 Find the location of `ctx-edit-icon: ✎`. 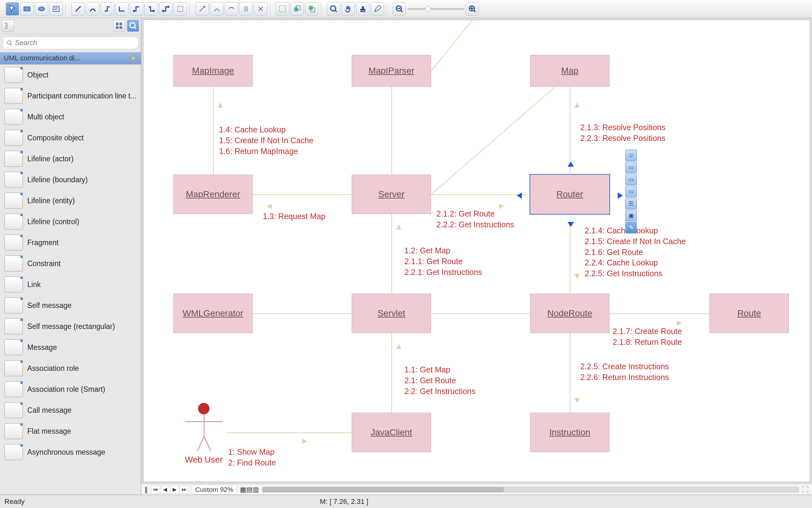

ctx-edit-icon: ✎ is located at coordinates (631, 228).